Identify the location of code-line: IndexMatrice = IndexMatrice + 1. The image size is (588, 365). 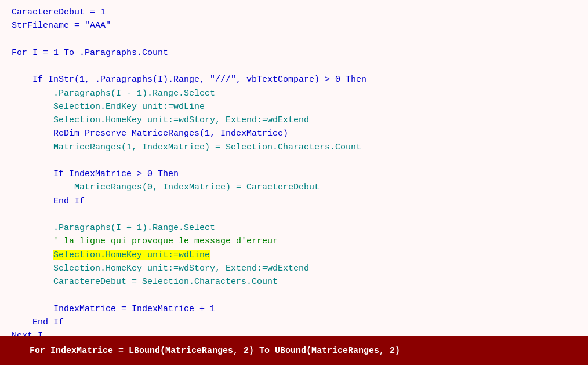
(294, 309).